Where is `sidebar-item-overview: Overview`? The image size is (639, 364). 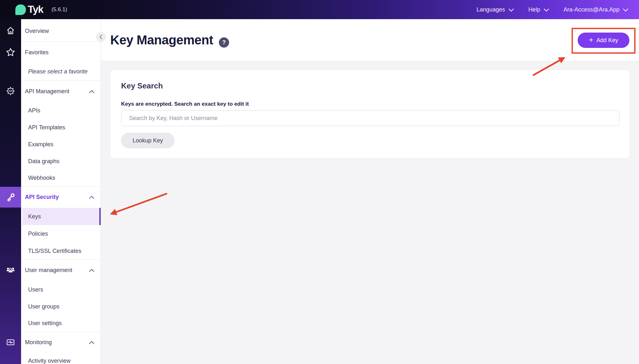
sidebar-item-overview: Overview is located at coordinates (61, 31).